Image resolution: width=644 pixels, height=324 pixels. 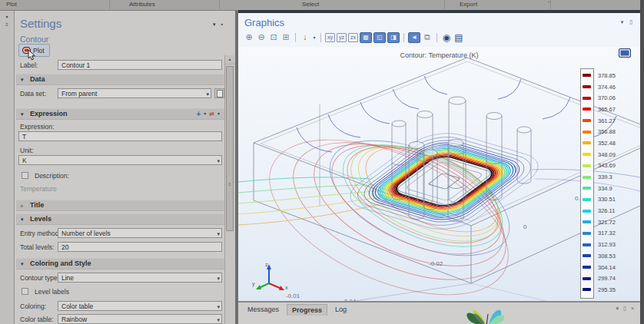 I want to click on expression-input: T, so click(x=120, y=137).